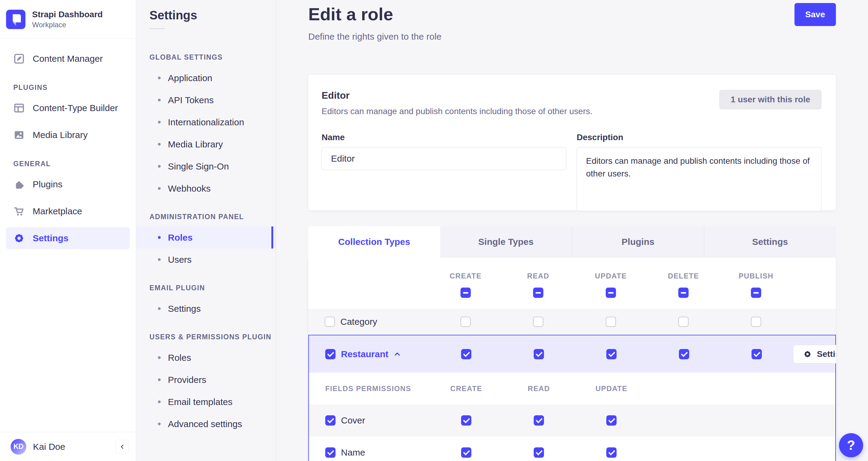 This screenshot has height=461, width=868. What do you see at coordinates (611, 322) in the screenshot?
I see `category-update-checkbox` at bounding box center [611, 322].